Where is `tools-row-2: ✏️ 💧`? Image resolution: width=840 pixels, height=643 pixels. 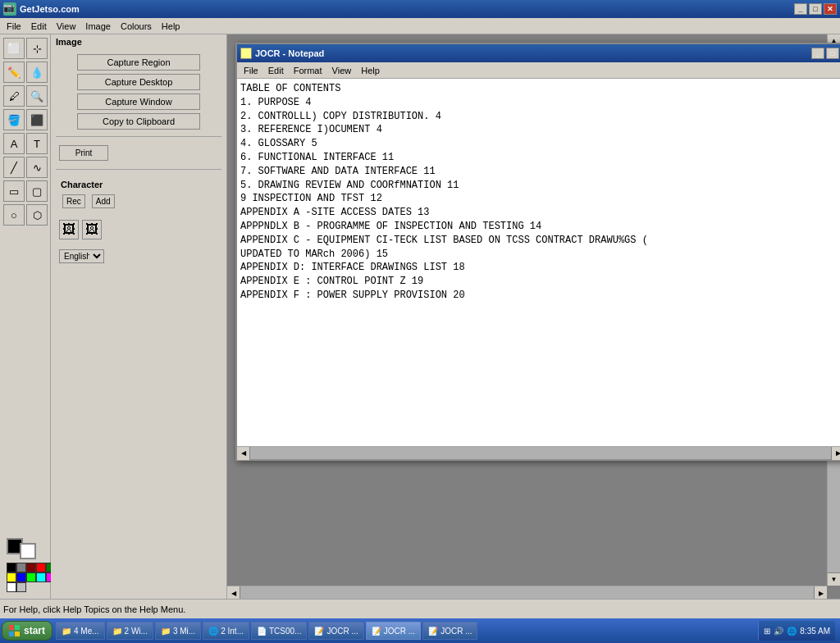
tools-row-2: ✏️ 💧 is located at coordinates (25, 72).